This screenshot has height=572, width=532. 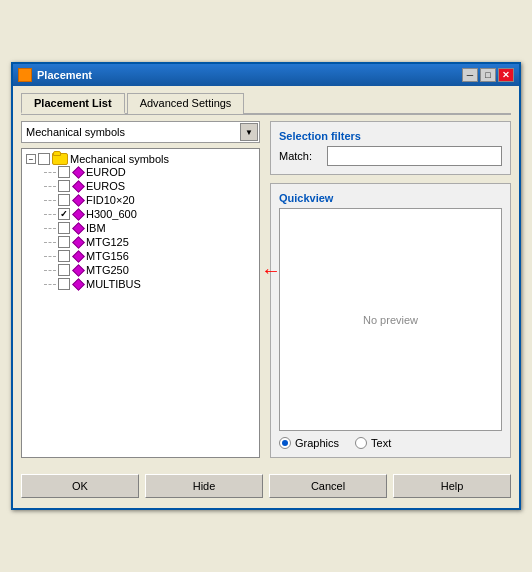 I want to click on diamond-icon-eurod, so click(x=78, y=172).